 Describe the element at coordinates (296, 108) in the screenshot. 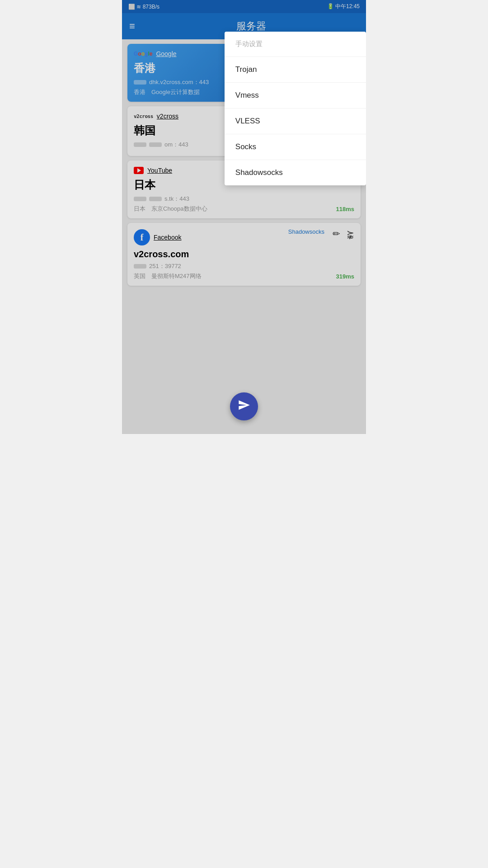

I see `dropdown-menu: 手动设置 Trojan Vmess VLESS Socks Shadowsock…` at that location.